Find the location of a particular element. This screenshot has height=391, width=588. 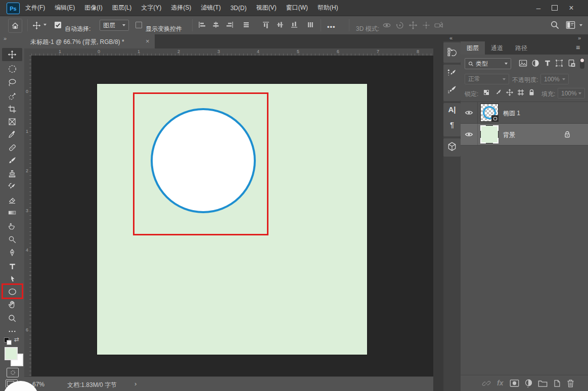

auto-select-dropdown: 图层 is located at coordinates (114, 25).